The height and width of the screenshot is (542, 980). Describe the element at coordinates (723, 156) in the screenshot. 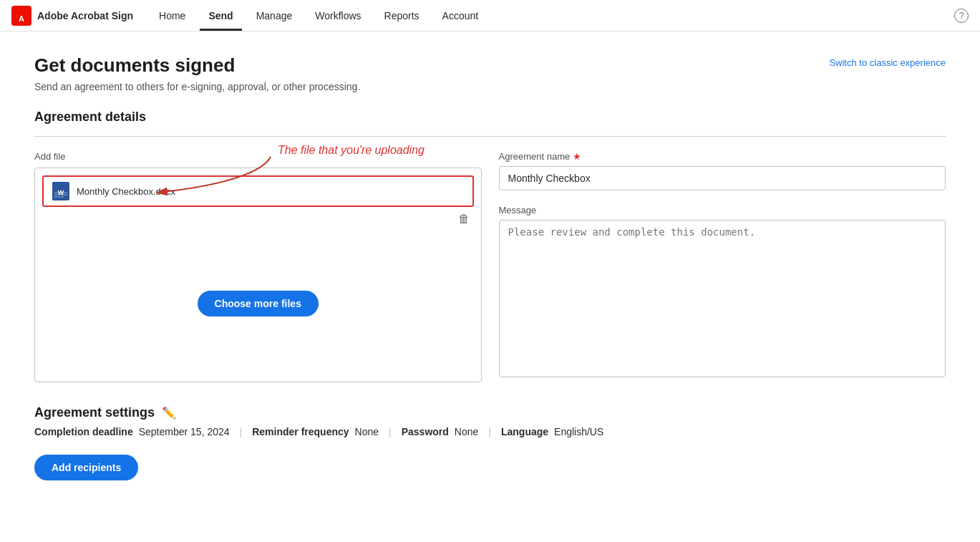

I see `agreement-name-label: Agreement name ★` at that location.